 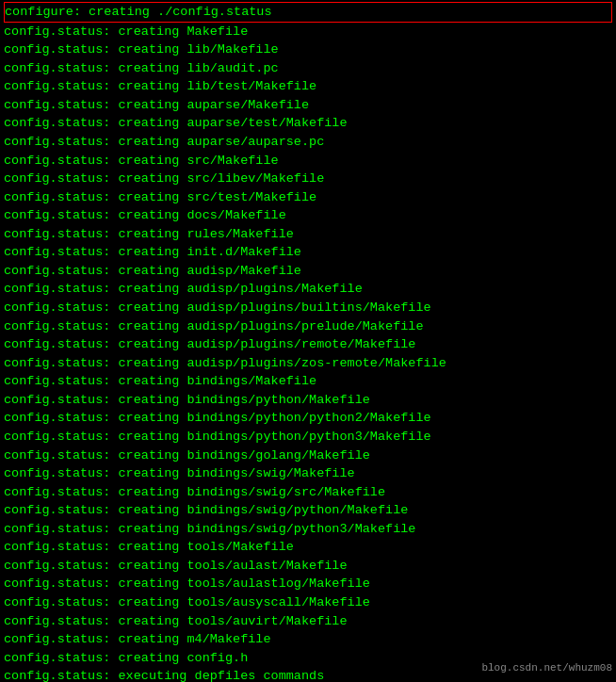 I want to click on terminal-line: config.status: creating bindings/Makefil…, so click(x=308, y=382).